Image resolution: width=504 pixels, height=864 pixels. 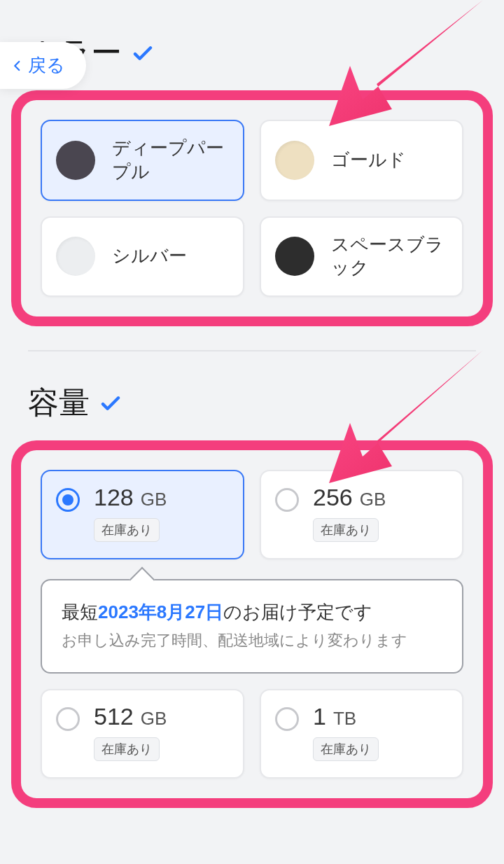 I want to click on color-option-label: スペースブラック, so click(x=389, y=257).